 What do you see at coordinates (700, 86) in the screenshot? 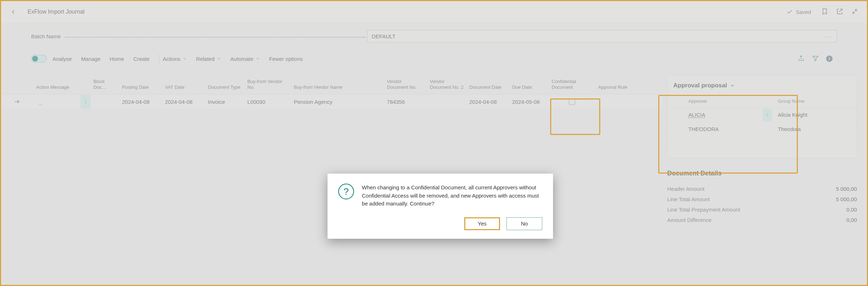
I see `approval-title: Approval proposal` at bounding box center [700, 86].